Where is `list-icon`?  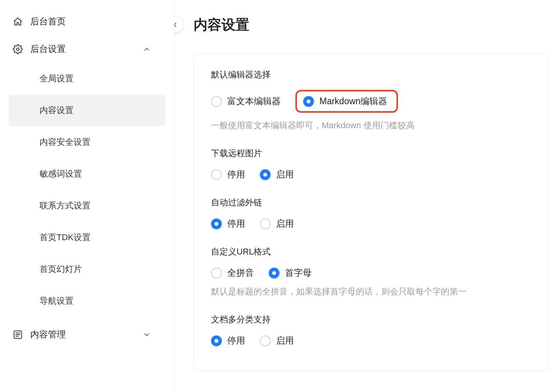
list-icon is located at coordinates (18, 335).